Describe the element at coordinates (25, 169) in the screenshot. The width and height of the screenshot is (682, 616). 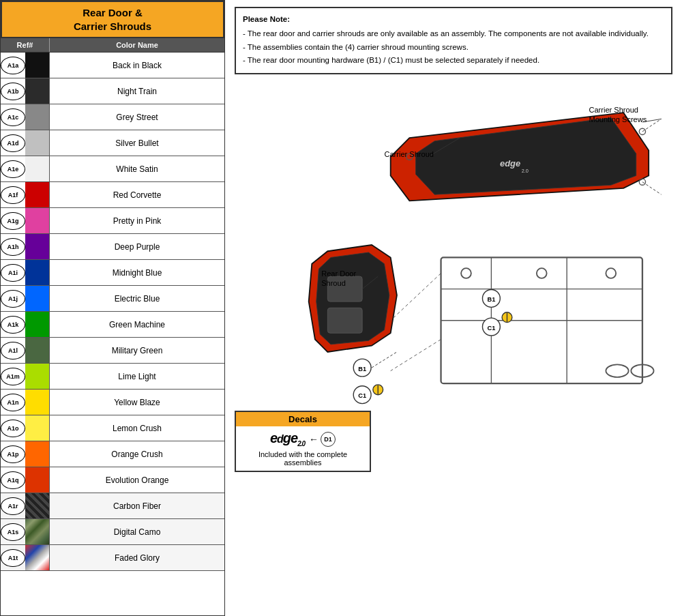
I see `color-swatch-cell: A1e` at that location.